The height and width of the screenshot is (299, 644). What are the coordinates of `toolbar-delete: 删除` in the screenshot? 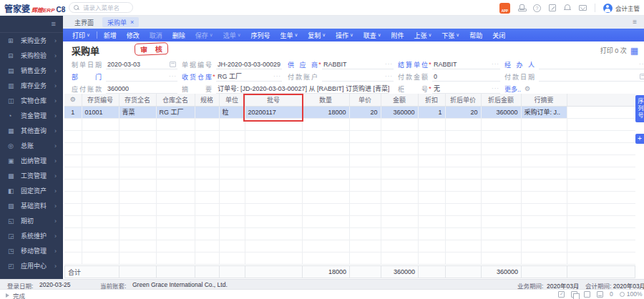 It's located at (179, 36).